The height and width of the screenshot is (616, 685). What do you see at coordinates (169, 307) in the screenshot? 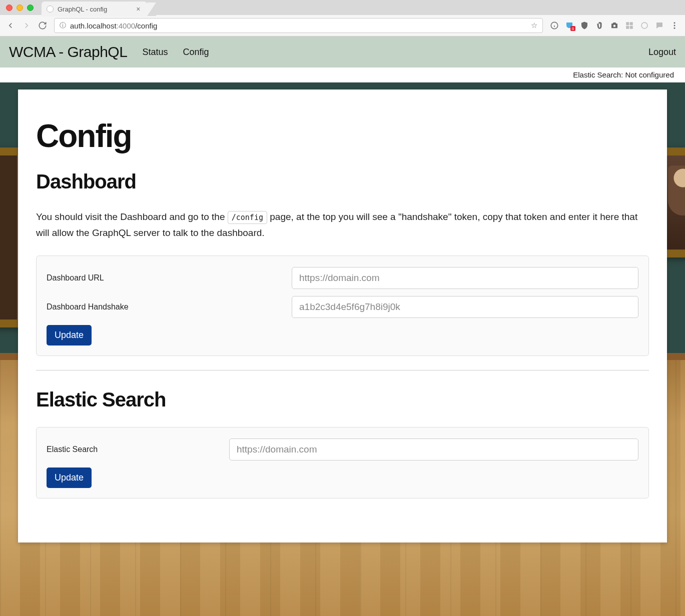
I see `dashboard-handshake-label: Dashboard Handshake` at bounding box center [169, 307].